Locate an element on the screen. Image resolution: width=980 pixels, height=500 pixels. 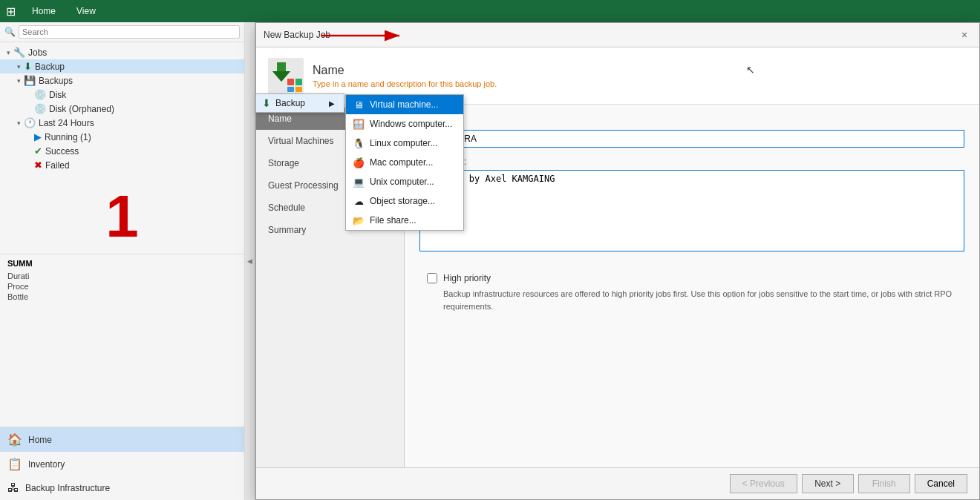
submenu: 🖥 Virtual machine... 🪟 Windows computer.… is located at coordinates (405, 162).